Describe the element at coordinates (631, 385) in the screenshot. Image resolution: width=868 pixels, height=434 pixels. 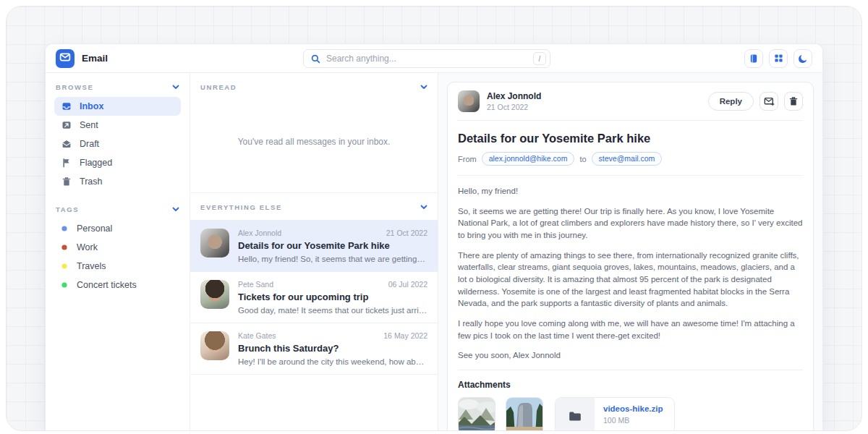
I see `attachments-heading: Attachments` at that location.